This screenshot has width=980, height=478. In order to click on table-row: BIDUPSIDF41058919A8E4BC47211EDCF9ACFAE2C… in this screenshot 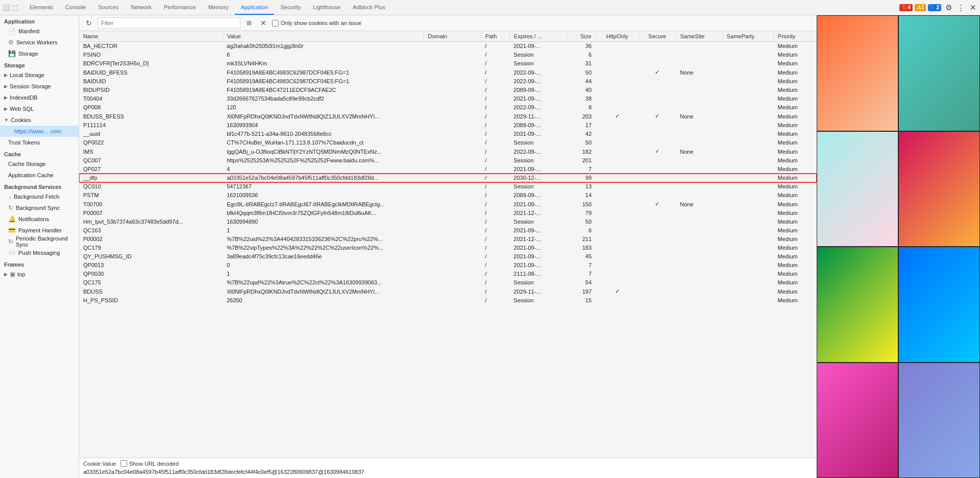, I will do `click(448, 90)`.